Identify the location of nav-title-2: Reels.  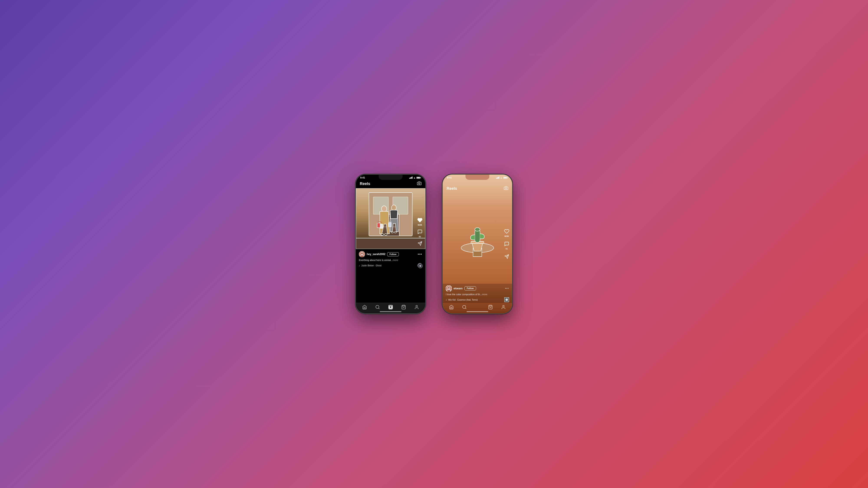
(452, 189).